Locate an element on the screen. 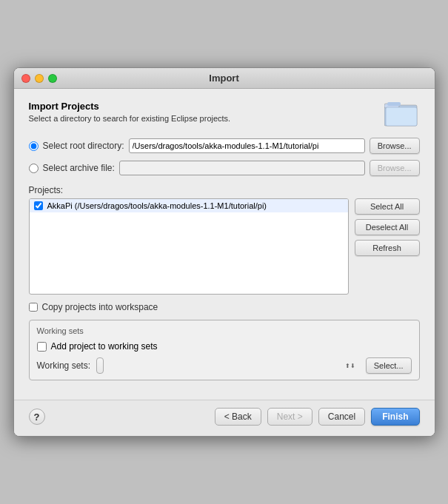 The width and height of the screenshot is (448, 504). header-area: Import Projects Select a directory to se… is located at coordinates (224, 114).